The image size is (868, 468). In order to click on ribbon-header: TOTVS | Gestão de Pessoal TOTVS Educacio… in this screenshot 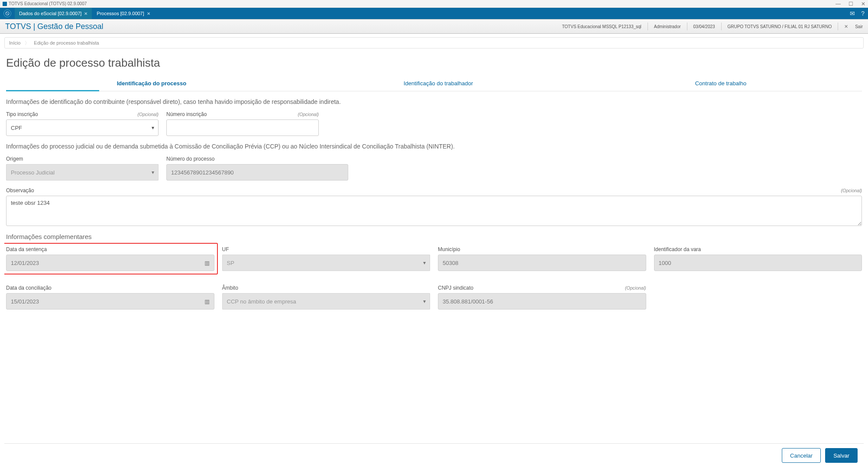, I will do `click(434, 26)`.